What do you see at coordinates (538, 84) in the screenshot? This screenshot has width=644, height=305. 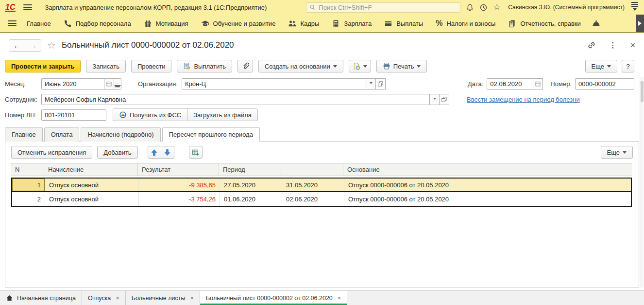 I see `date-calendar-button` at bounding box center [538, 84].